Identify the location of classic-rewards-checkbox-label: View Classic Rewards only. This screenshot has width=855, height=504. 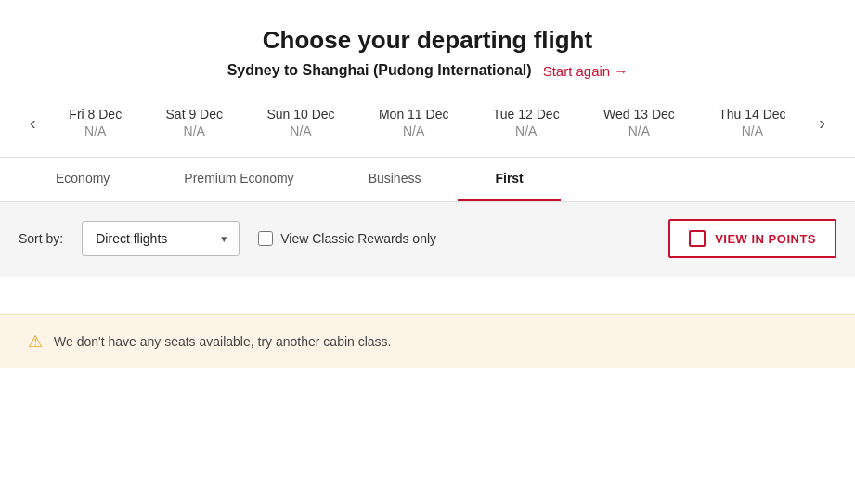
(347, 239).